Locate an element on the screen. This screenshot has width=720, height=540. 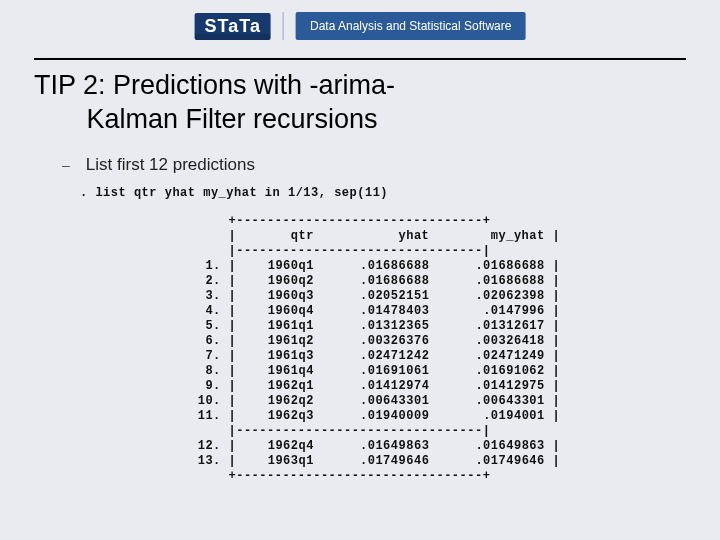
bullet-text: List first 12 predictions is located at coordinates (170, 165).